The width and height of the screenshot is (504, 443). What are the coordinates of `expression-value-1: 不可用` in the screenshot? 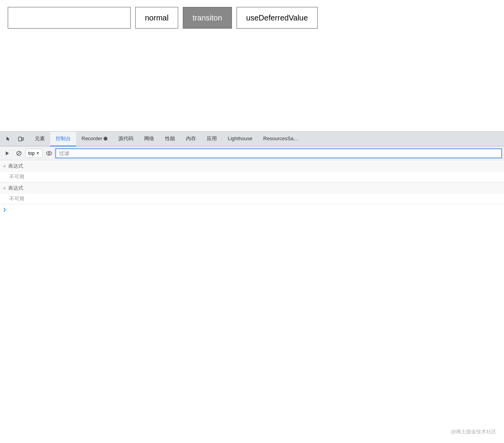 It's located at (252, 177).